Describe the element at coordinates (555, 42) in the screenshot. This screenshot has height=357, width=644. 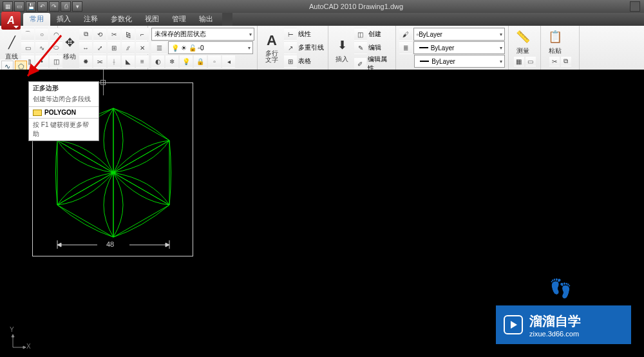
I see `paste-tool: 📋 粘贴` at that location.